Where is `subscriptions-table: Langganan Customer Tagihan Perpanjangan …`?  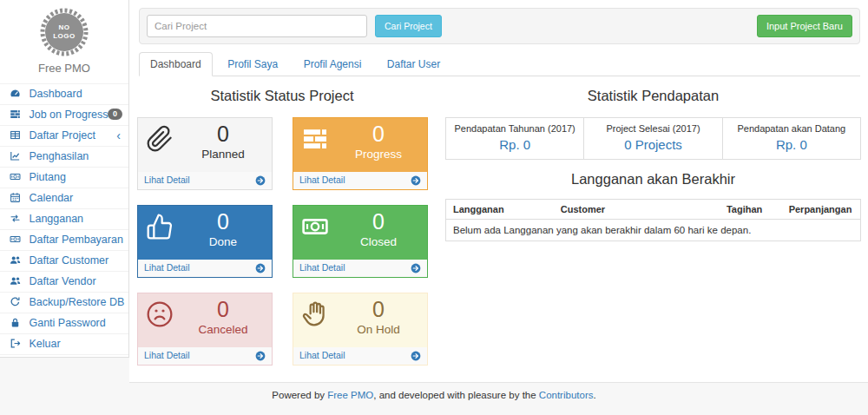 subscriptions-table: Langganan Customer Tagihan Perpanjangan … is located at coordinates (653, 221).